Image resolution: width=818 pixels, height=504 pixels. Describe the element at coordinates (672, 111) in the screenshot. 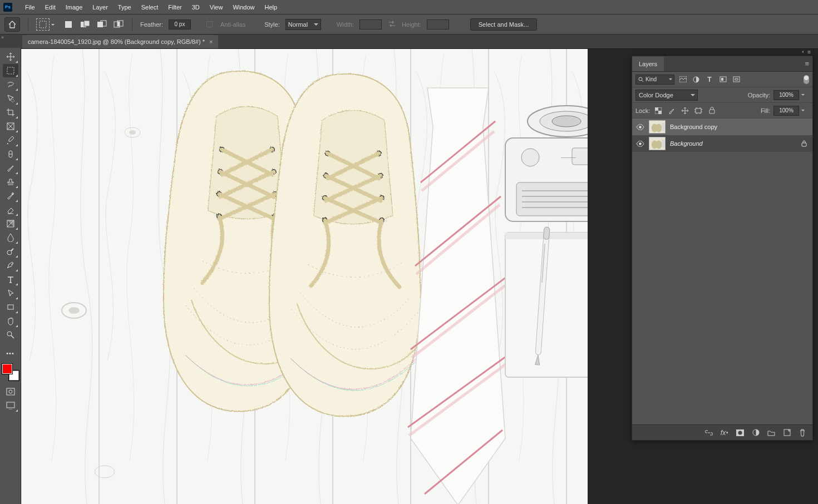

I see `lock-image-icon` at that location.